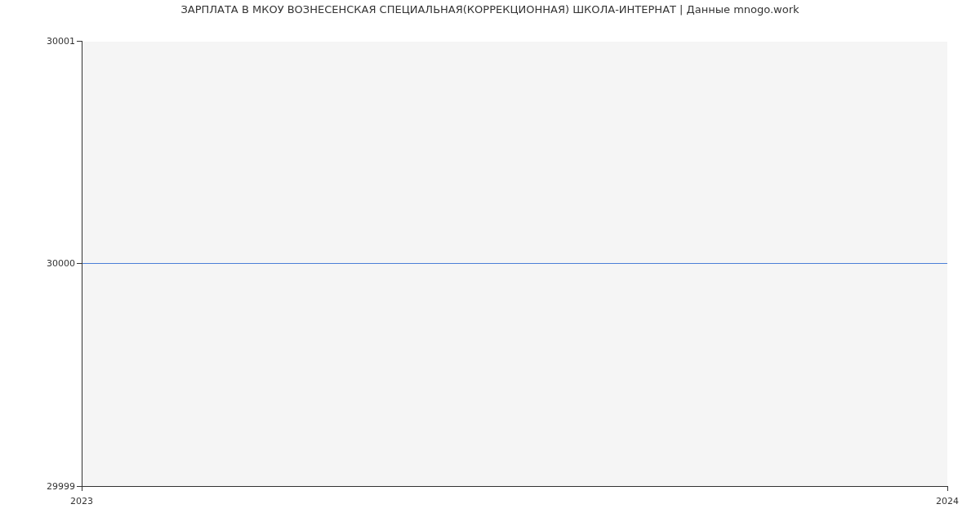 This screenshot has width=980, height=531. Describe the element at coordinates (947, 502) in the screenshot. I see `x-tick-label: 2024` at that location.